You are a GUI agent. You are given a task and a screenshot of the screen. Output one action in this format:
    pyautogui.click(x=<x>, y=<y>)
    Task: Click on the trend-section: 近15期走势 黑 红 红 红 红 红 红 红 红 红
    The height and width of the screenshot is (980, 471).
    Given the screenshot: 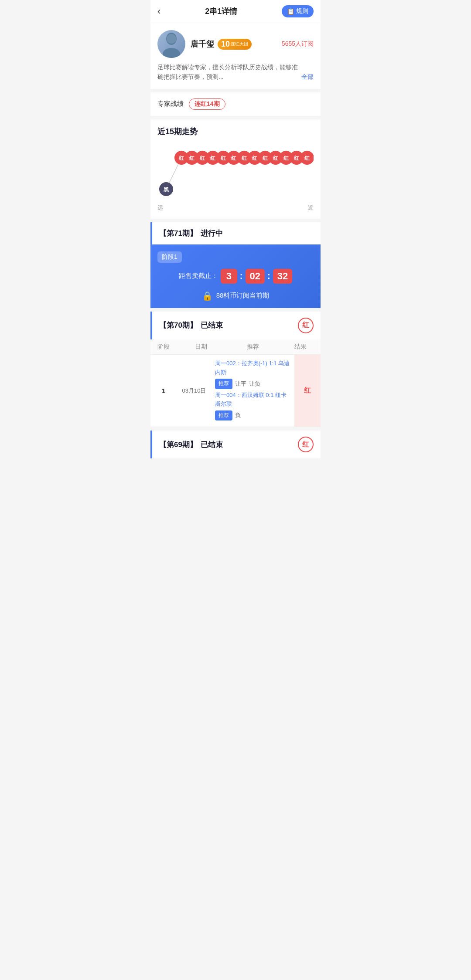 What is the action you would take?
    pyautogui.click(x=236, y=169)
    